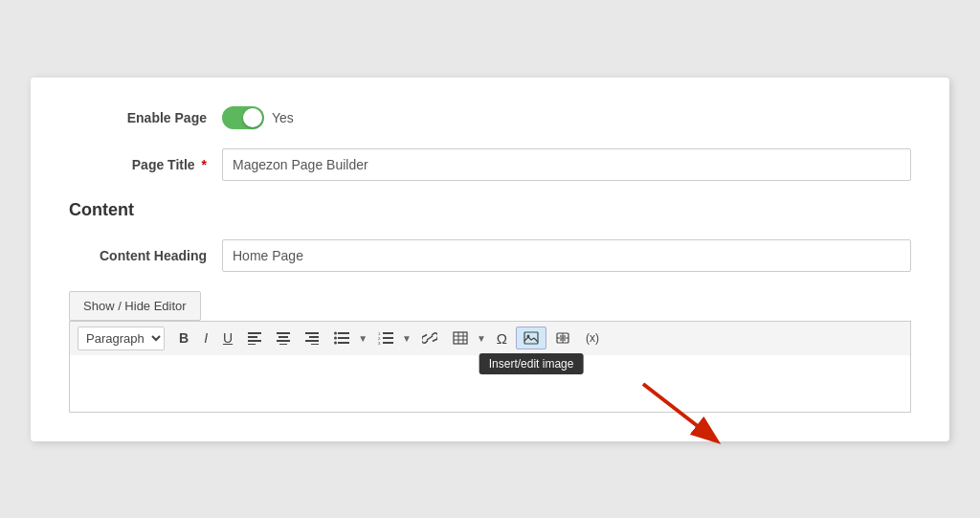 The width and height of the screenshot is (980, 518). What do you see at coordinates (145, 256) in the screenshot?
I see `content-heading-label: Content Heading` at bounding box center [145, 256].